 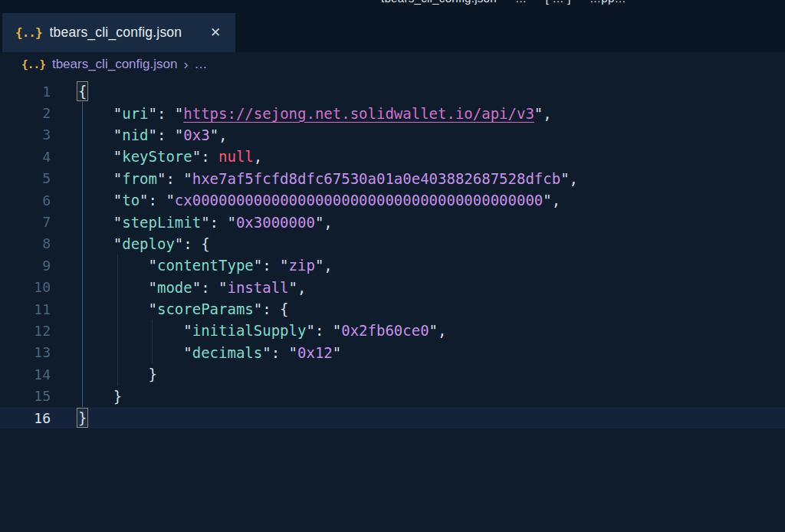 What do you see at coordinates (25, 201) in the screenshot?
I see `line-number: 6` at bounding box center [25, 201].